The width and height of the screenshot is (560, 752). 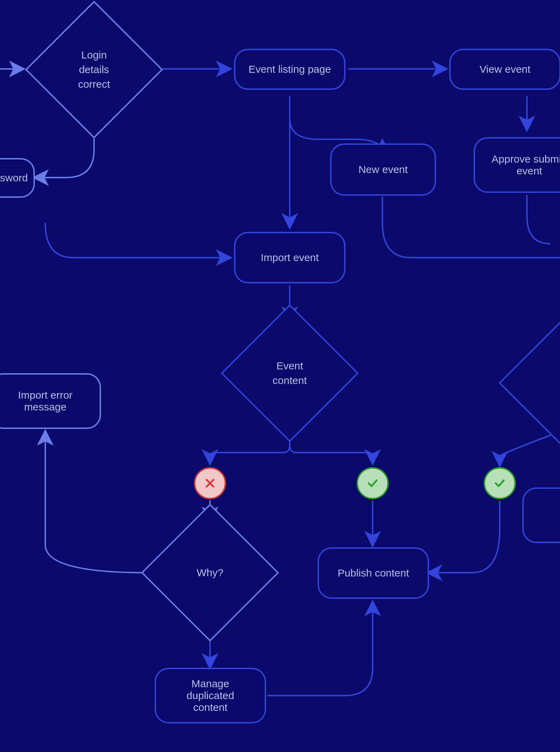 I want to click on event-listing-label: Event listing page, so click(x=290, y=69).